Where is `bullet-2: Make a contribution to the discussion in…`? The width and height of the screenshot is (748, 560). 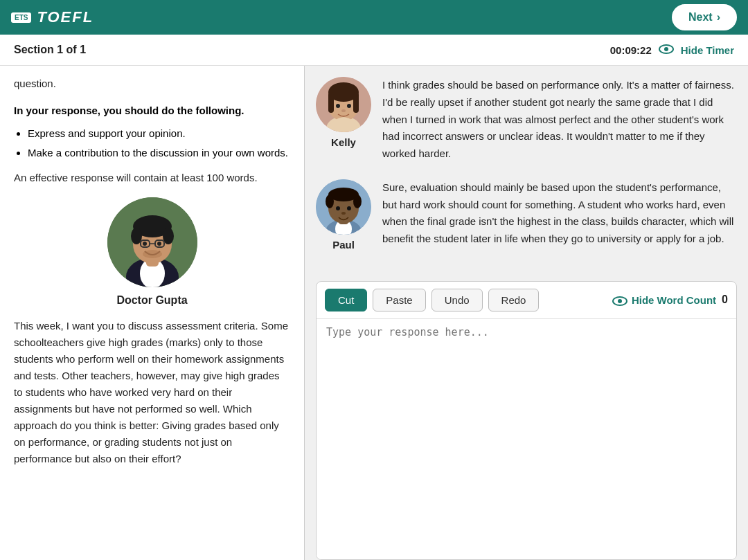
bullet-2: Make a contribution to the discussion in… is located at coordinates (159, 154).